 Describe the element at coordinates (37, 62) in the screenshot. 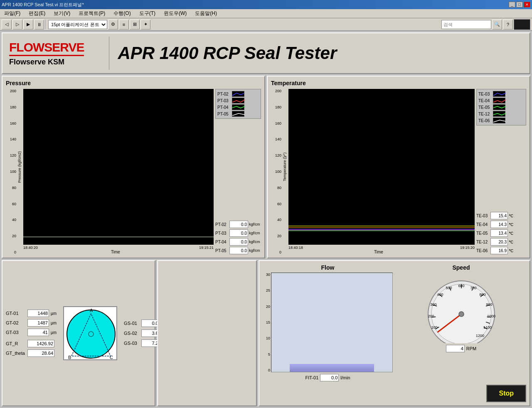

I see `company-name: Flowserve KSM` at that location.